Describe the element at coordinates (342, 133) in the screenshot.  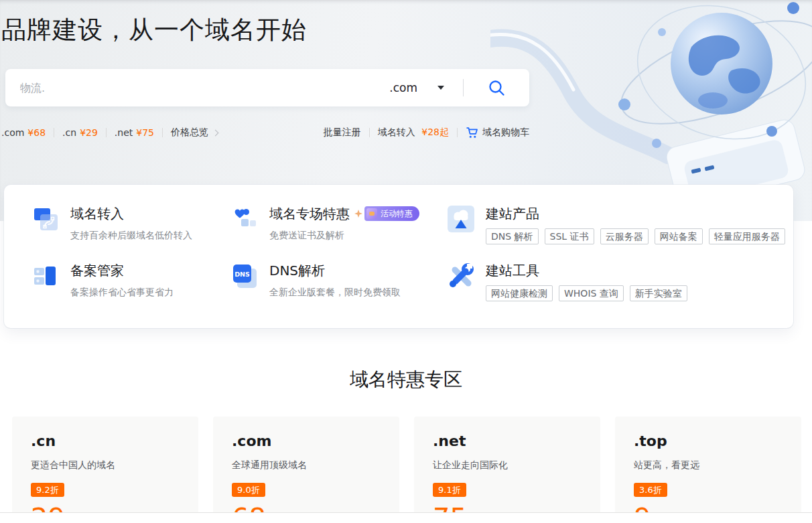
I see `batch-register-link: 批量注册` at that location.